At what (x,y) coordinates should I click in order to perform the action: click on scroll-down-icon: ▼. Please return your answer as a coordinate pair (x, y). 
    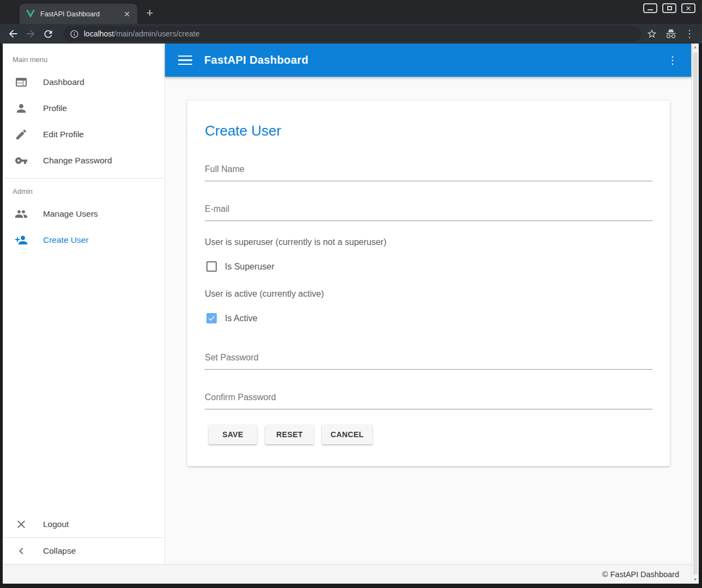
    Looking at the image, I should click on (695, 580).